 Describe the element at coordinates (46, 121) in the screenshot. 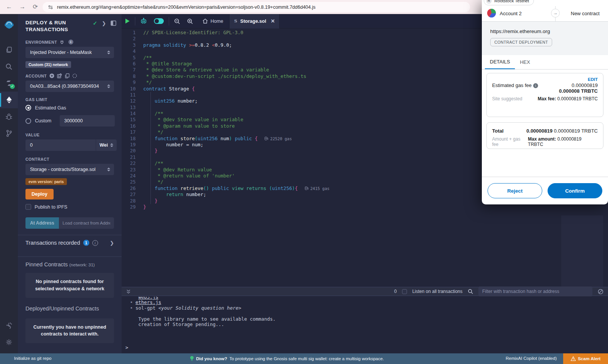

I see `custom-gas-label: Custom` at that location.